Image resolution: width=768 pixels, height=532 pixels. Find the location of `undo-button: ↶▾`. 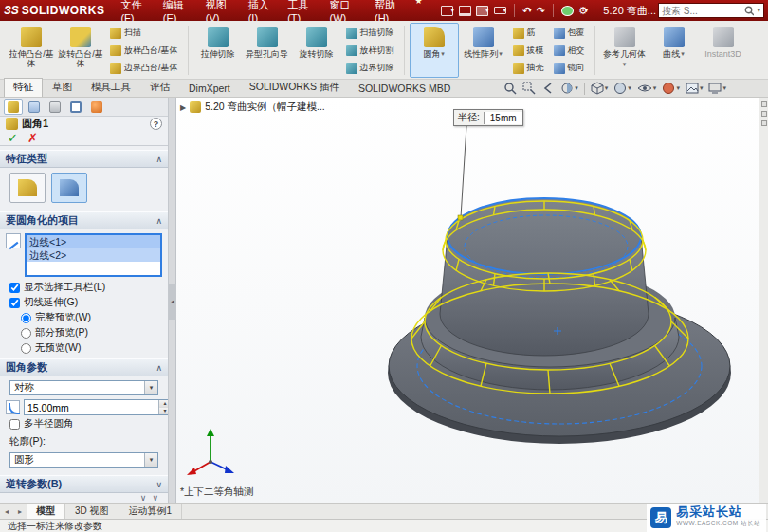

undo-button: ↶▾ is located at coordinates (527, 11).